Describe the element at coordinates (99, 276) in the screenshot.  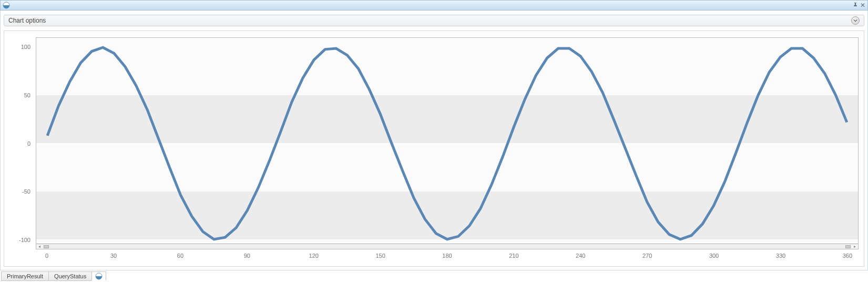
I see `chart-tab-orb-icon` at that location.